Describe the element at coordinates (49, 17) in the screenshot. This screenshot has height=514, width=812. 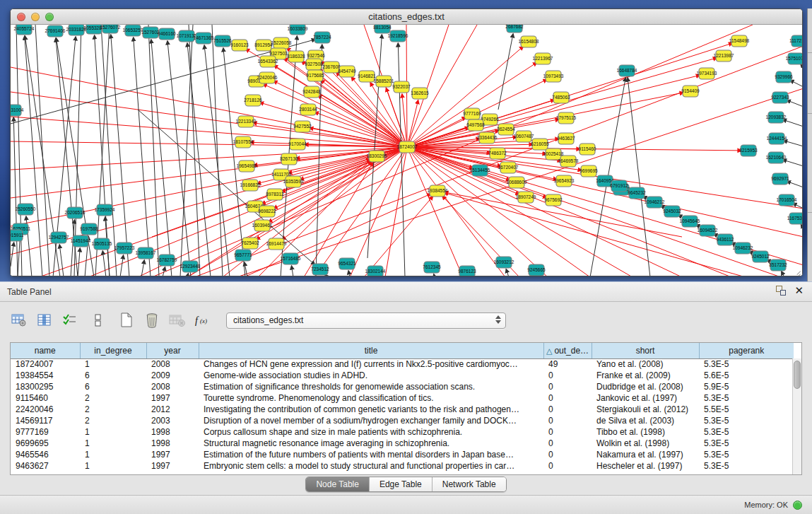
I see `zoom-window-icon` at that location.